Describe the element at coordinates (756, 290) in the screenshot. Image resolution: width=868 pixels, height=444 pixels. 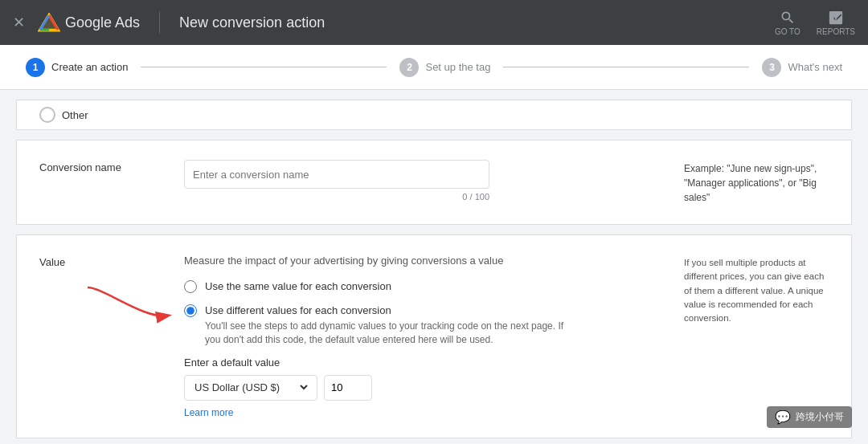
I see `value-hint: If you sell multiple products at differe…` at that location.